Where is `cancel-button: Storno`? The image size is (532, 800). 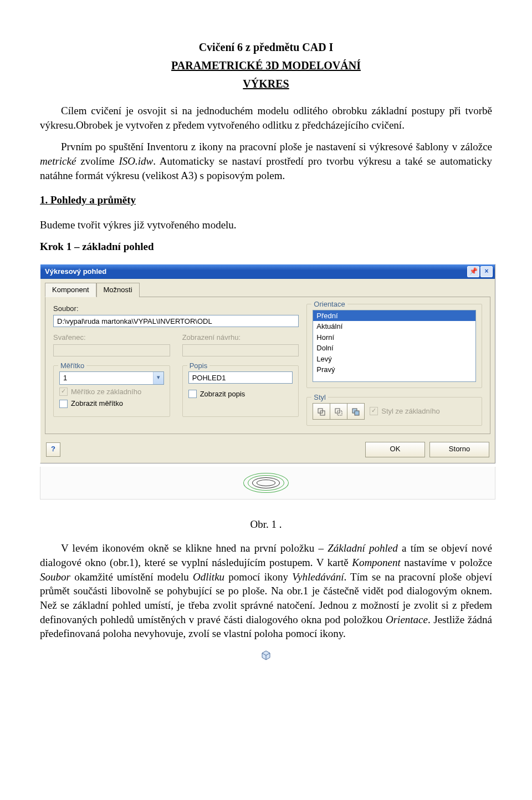
cancel-button: Storno is located at coordinates (459, 450).